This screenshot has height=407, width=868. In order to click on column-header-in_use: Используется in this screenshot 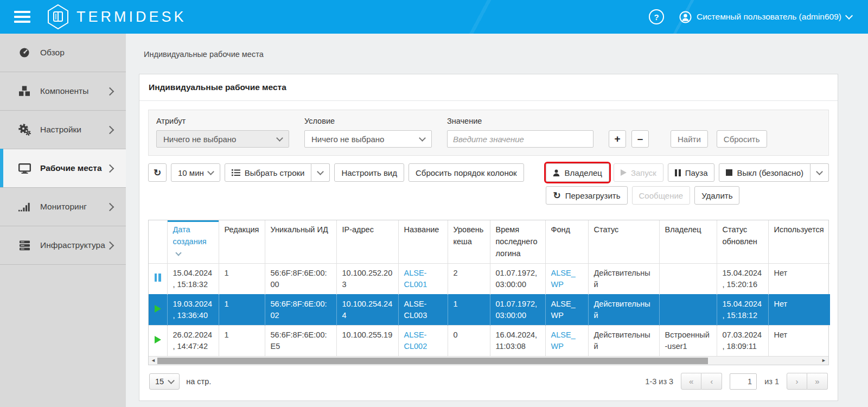, I will do `click(799, 242)`.